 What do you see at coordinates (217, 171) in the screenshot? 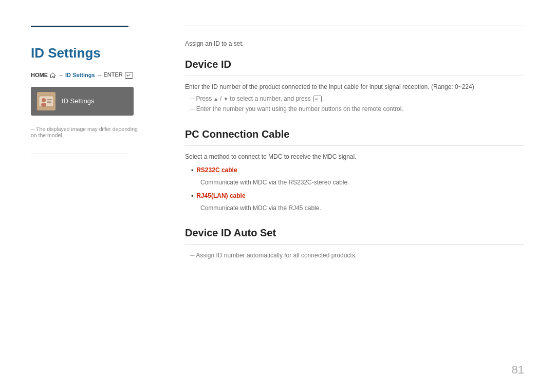
I see `rs232c-label: RS232C cable` at bounding box center [217, 171].